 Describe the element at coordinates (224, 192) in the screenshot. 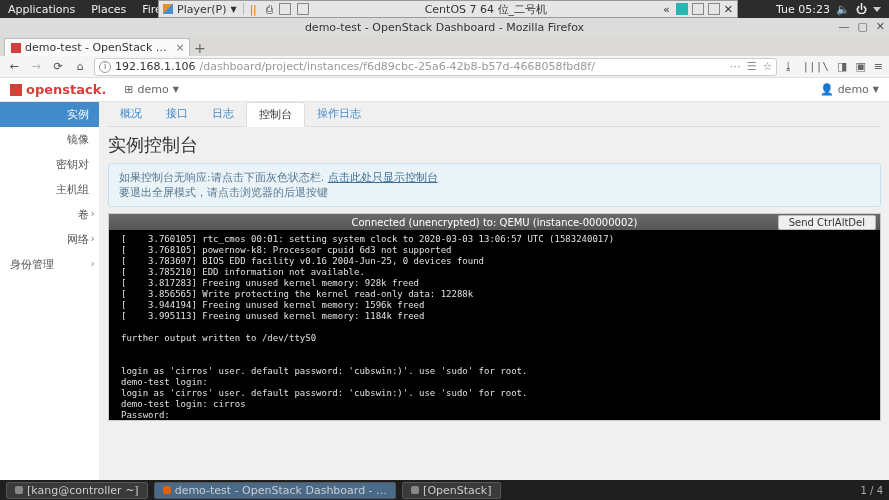

I see `alert-text-2: 要退出全屏模式，请点击浏览器的后退按键` at that location.